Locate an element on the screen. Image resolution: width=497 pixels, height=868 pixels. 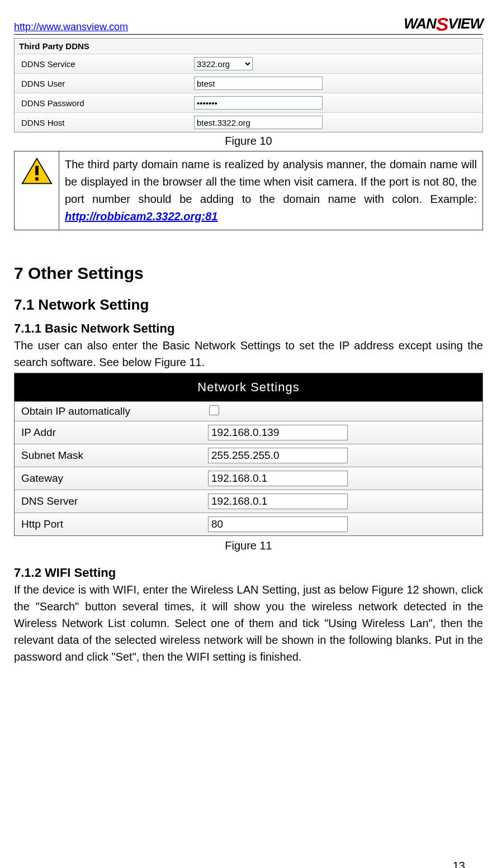
obtain-ip-checkbox is located at coordinates (214, 410).